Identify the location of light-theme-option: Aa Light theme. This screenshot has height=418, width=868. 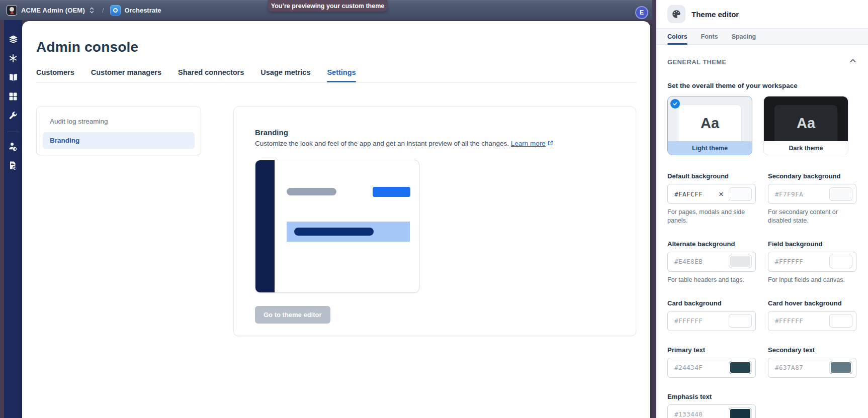
(710, 126).